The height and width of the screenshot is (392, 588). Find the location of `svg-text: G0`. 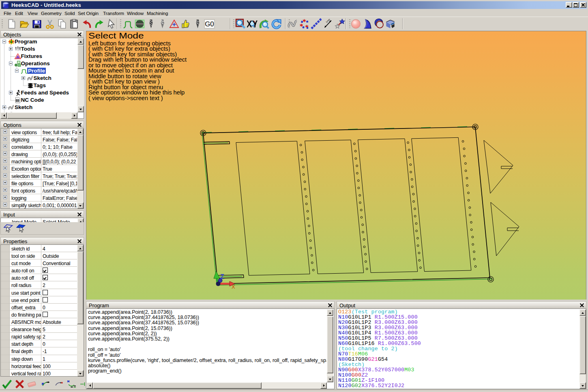

svg-text: G0 is located at coordinates (209, 24).